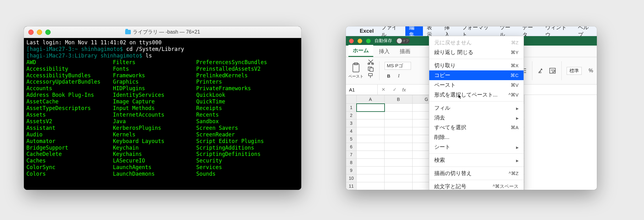 Image resolution: width=644 pixels, height=220 pixels. What do you see at coordinates (395, 90) in the screenshot?
I see `confirm-formula-icon: ✓` at bounding box center [395, 90].